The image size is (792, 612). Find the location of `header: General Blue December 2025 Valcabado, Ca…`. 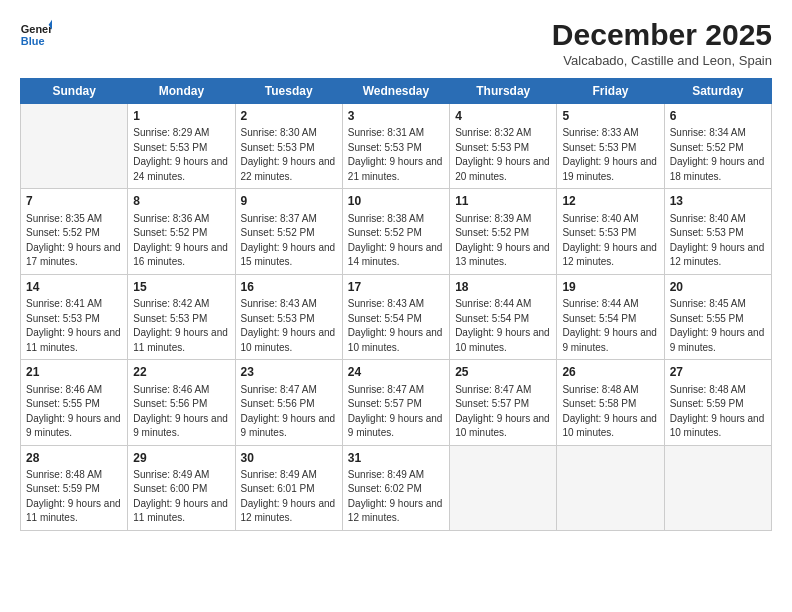

header: General Blue December 2025 Valcabado, Ca… is located at coordinates (396, 43).